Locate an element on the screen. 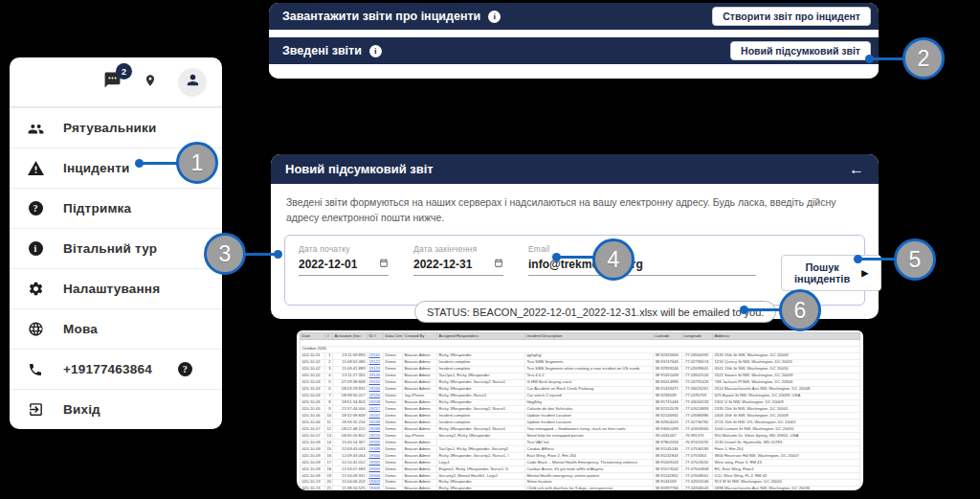 This screenshot has width=980, height=499. incident-id-link: 19344 is located at coordinates (375, 475).